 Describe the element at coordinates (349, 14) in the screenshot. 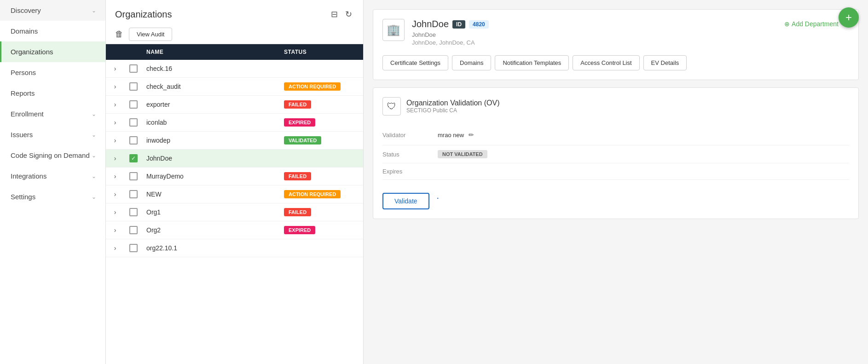

I see `refresh-button: ↻` at that location.